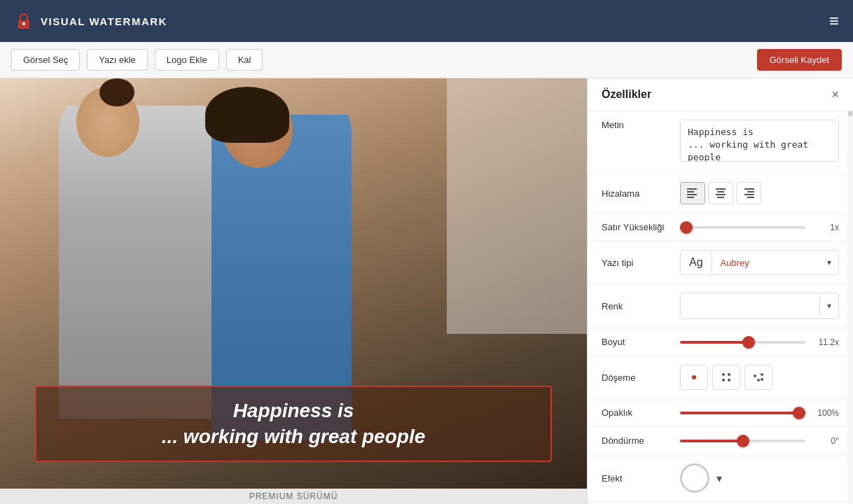  What do you see at coordinates (637, 378) in the screenshot?
I see `tiling-label: Döşeme` at bounding box center [637, 378].